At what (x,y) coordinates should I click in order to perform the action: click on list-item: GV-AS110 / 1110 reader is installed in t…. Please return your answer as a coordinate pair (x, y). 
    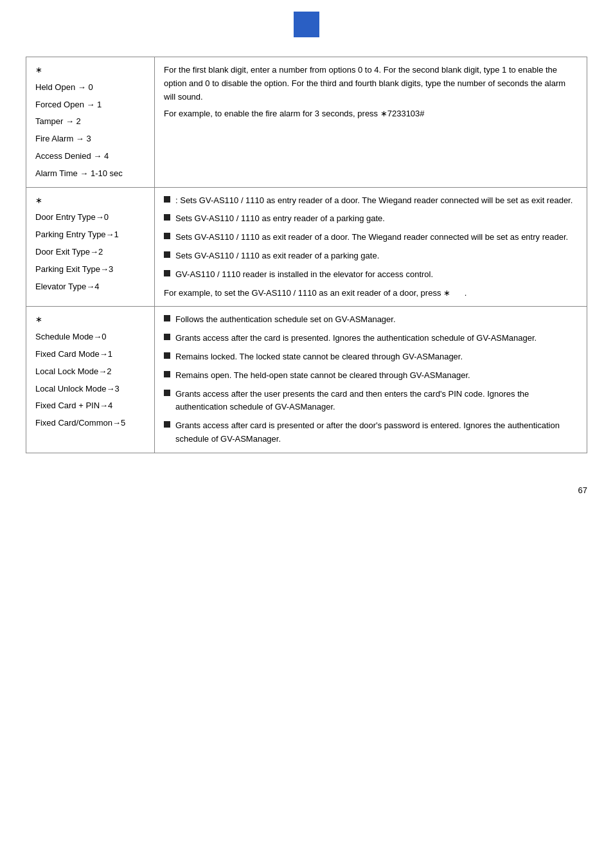
    Looking at the image, I should click on (371, 275).